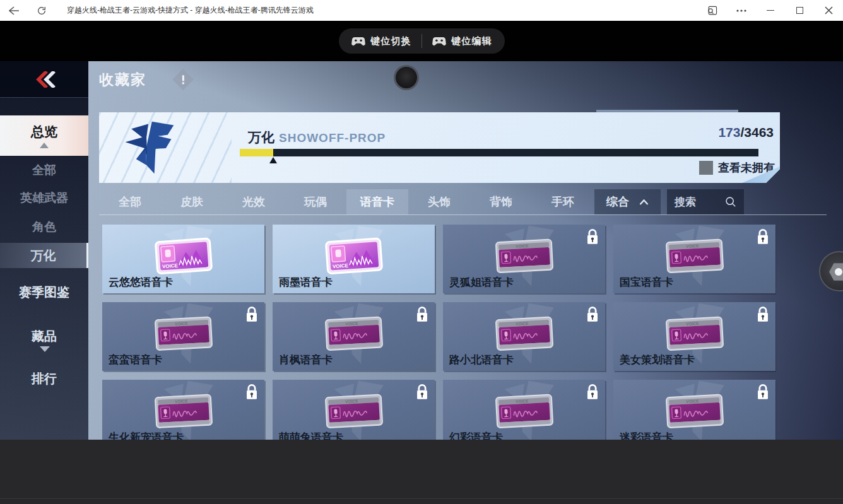 The height and width of the screenshot is (504, 843). Describe the element at coordinates (44, 170) in the screenshot. I see `sidebar-item-all: 全部` at that location.